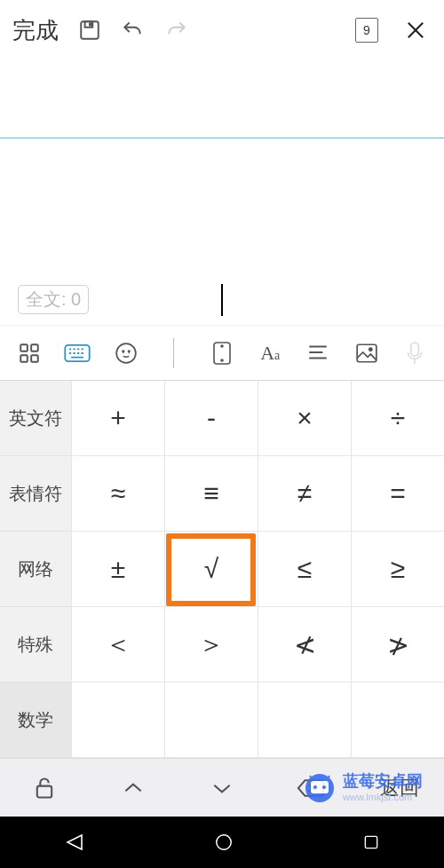  I want to click on symbol-key: ≥, so click(398, 570).